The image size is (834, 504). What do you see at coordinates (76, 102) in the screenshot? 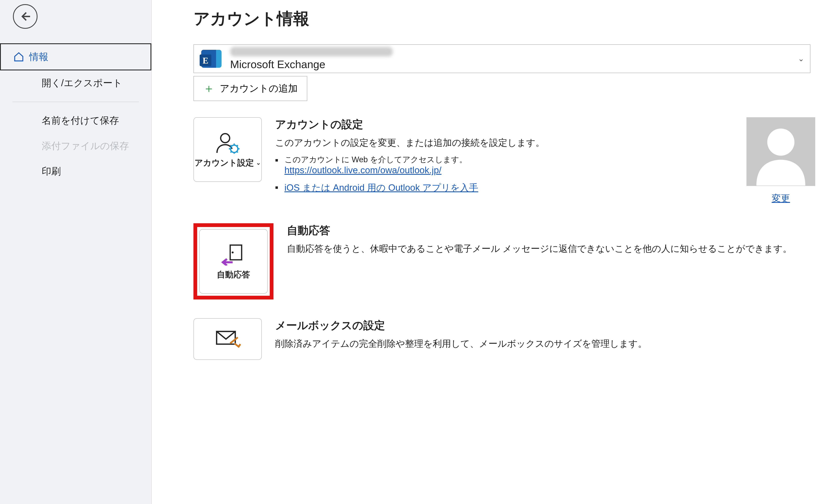
I see `sidebar-divider` at bounding box center [76, 102].